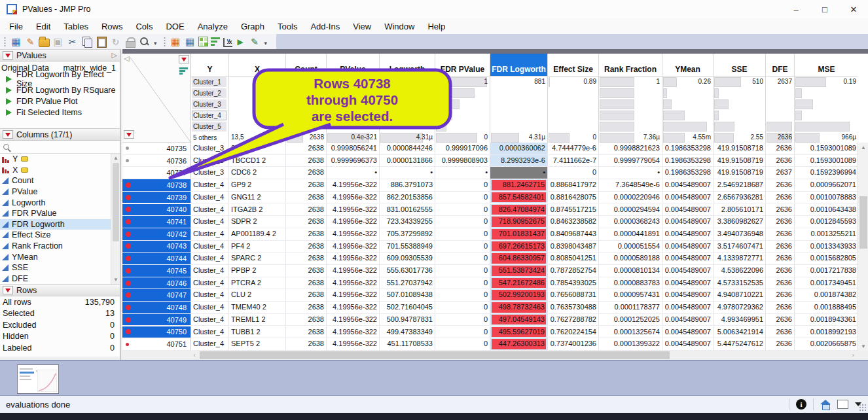 The image size is (868, 420). I want to click on col-header-count: Count, so click(306, 65).